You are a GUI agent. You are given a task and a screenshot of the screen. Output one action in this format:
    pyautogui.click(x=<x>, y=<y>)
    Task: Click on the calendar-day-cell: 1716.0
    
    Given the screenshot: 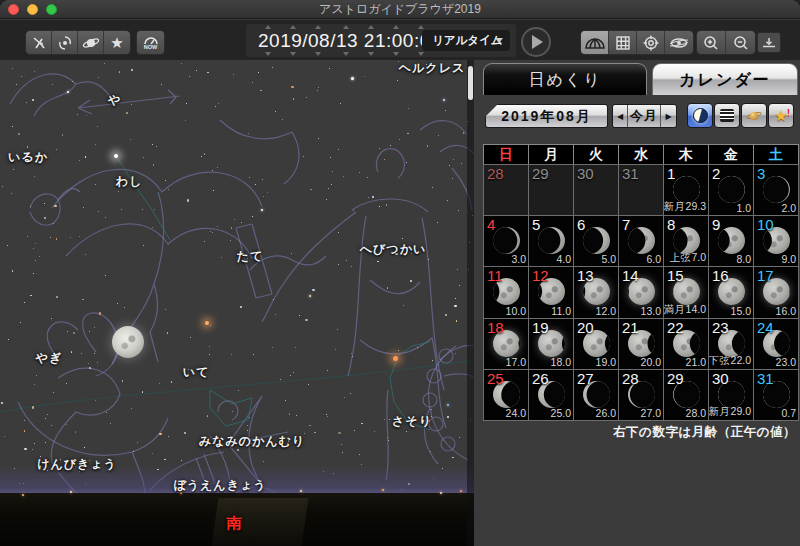 What is the action you would take?
    pyautogui.click(x=776, y=292)
    